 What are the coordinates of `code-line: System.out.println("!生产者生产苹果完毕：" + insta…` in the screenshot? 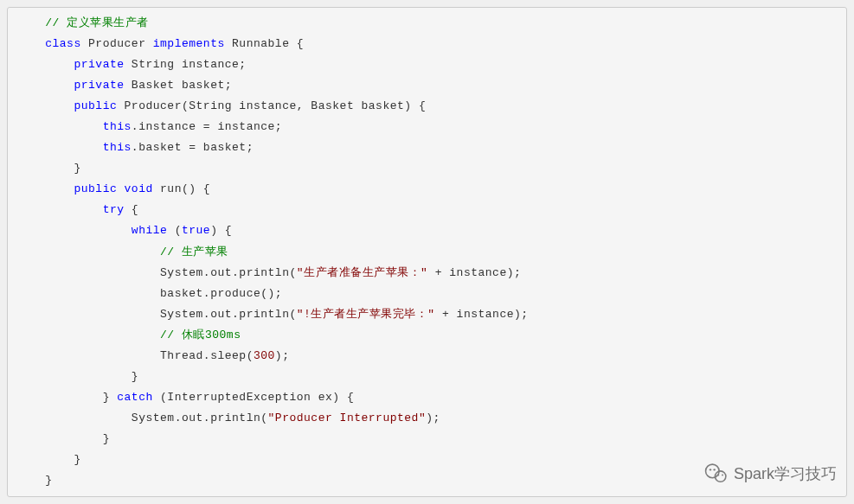 It's located at (427, 315).